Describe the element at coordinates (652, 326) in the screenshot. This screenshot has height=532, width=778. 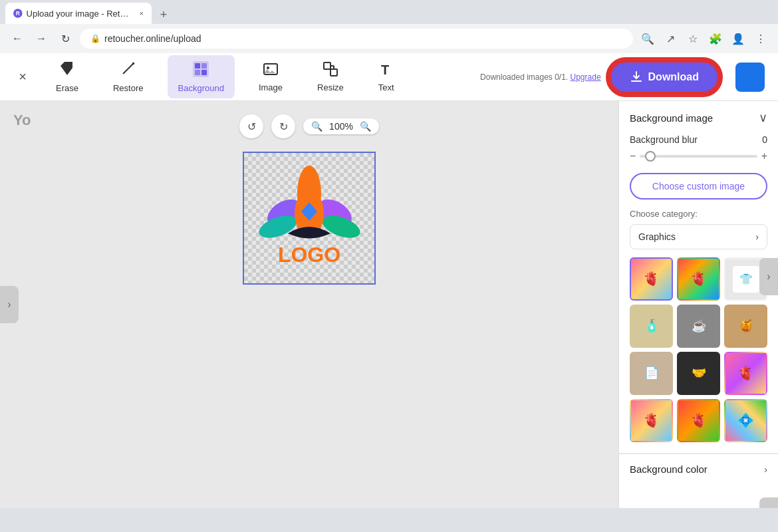
I see `thumbnail-4: 🧴` at that location.